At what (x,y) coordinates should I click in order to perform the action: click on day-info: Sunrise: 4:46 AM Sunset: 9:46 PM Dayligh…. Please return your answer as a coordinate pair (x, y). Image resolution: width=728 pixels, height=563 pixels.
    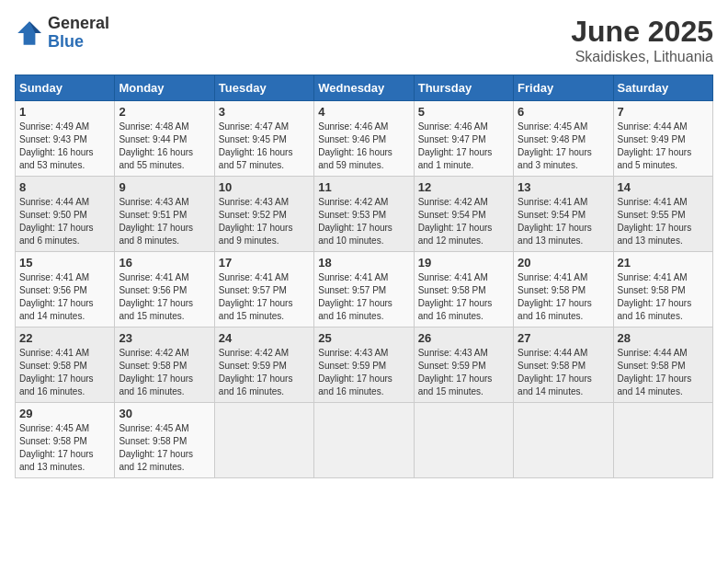
    Looking at the image, I should click on (364, 146).